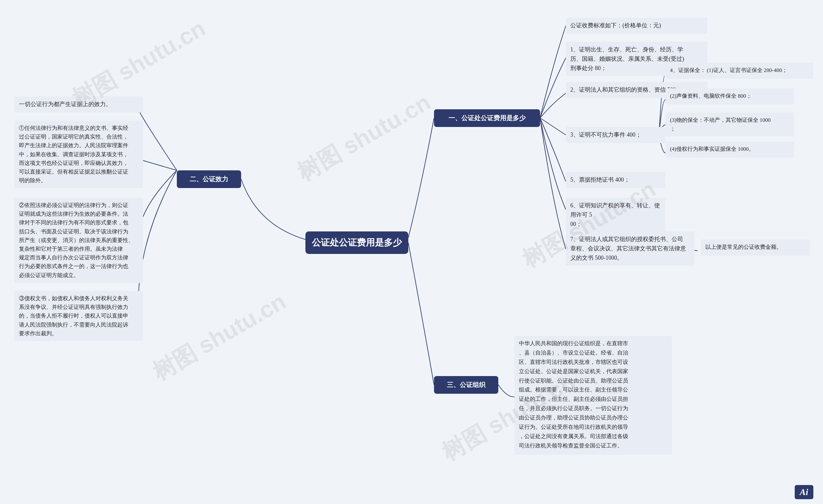  I want to click on content-c7: 7、证明法人或其它组织的授权委托书、公司 章程、会议决议、其它法律文书其它有法律…, so click(630, 248).